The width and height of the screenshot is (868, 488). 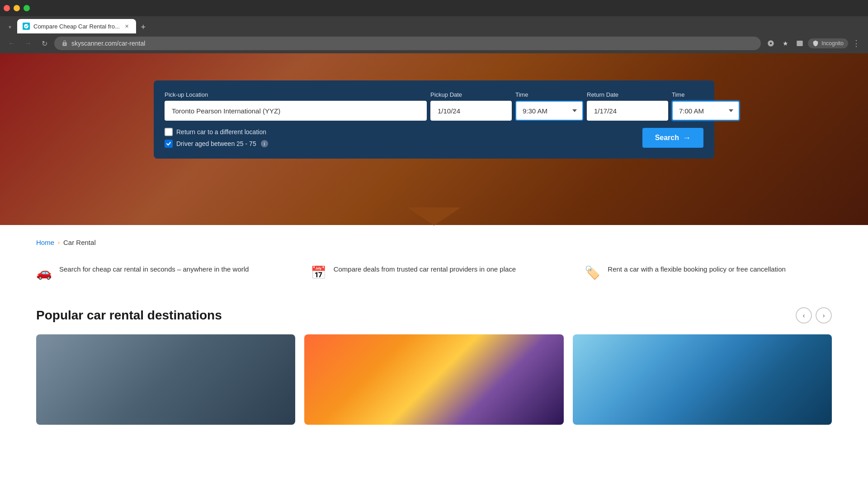 I want to click on tab-title: Compare Cheap Car Rental fro..., so click(x=77, y=26).